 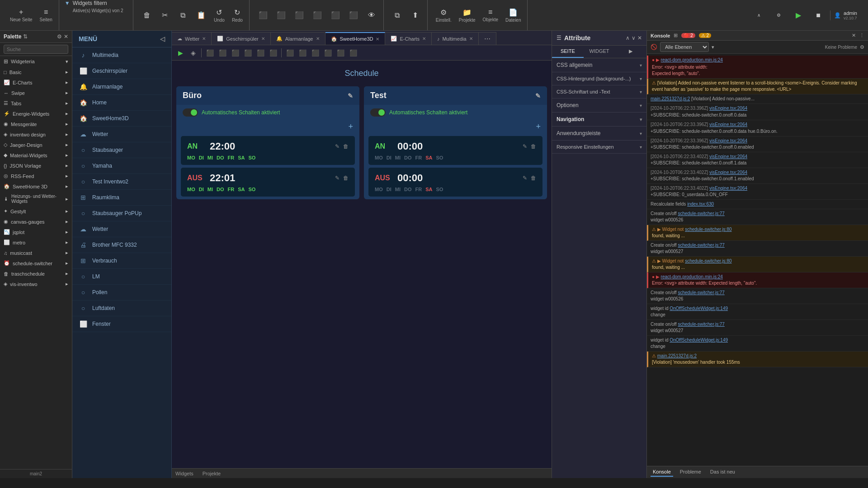 What do you see at coordinates (491, 15) in the screenshot?
I see `objekte-button: ≡ Objekte` at bounding box center [491, 15].